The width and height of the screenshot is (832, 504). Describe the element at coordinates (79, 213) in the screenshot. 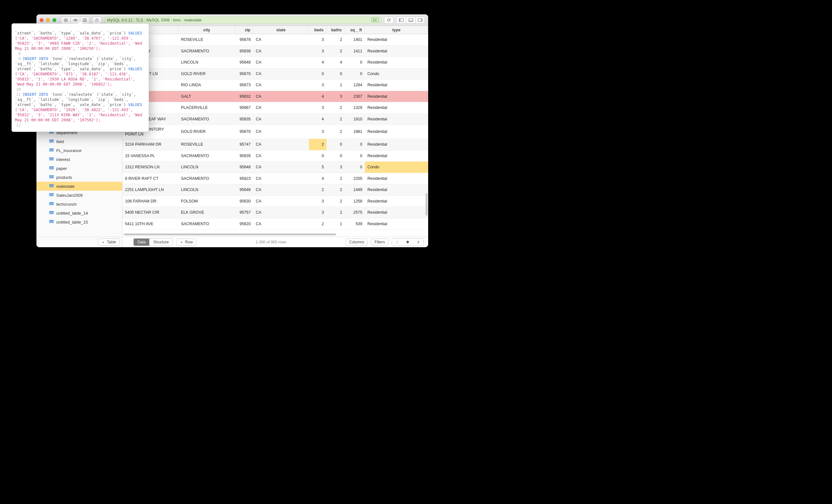

I see `sidebar-item-untitled_table_14: untitled_table_14` at that location.